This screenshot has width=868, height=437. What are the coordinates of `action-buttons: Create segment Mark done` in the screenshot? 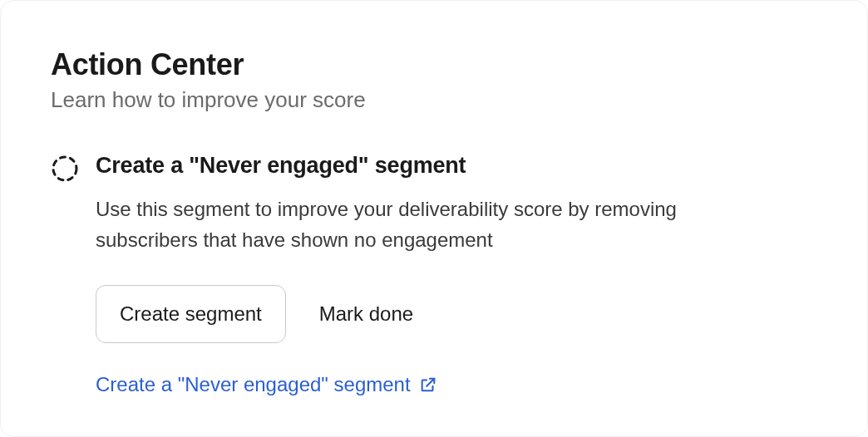 It's located at (456, 314).